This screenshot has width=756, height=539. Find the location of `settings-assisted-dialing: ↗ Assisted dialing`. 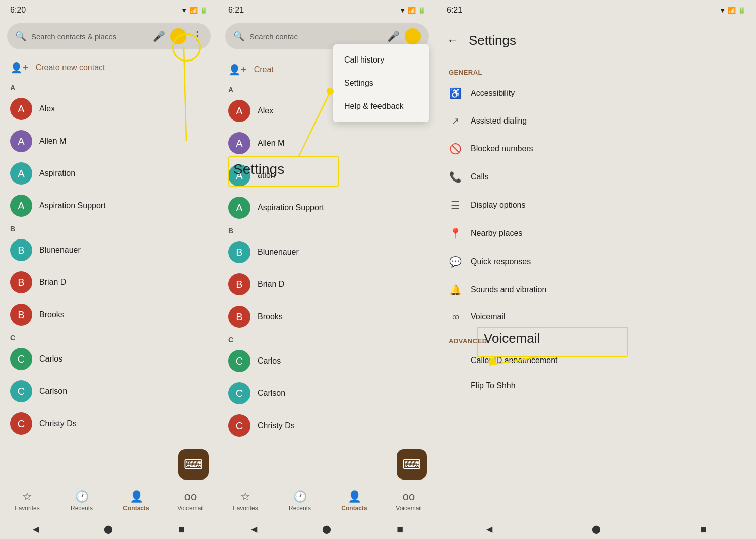

settings-assisted-dialing: ↗ Assisted dialing is located at coordinates (596, 121).